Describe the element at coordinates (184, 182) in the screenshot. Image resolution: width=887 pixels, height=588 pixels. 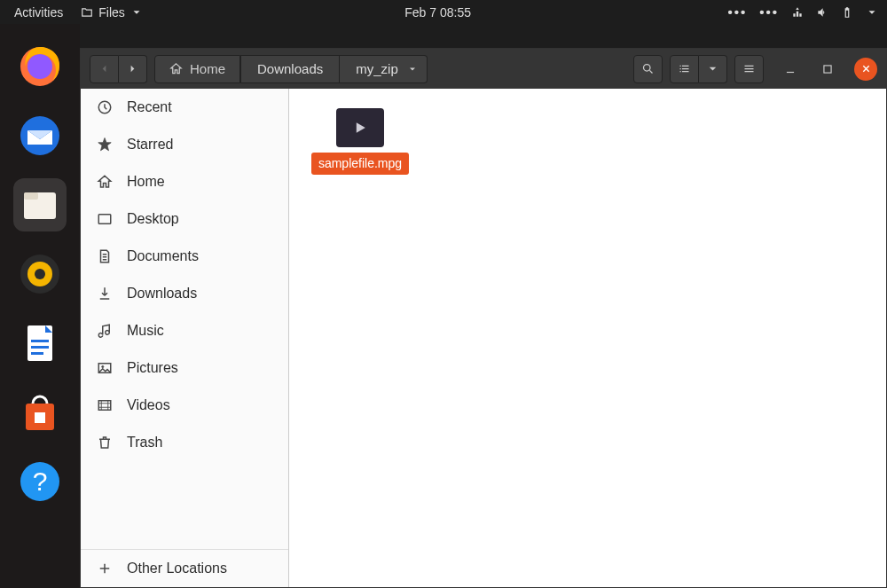
I see `sidebar-item-home: Home` at that location.